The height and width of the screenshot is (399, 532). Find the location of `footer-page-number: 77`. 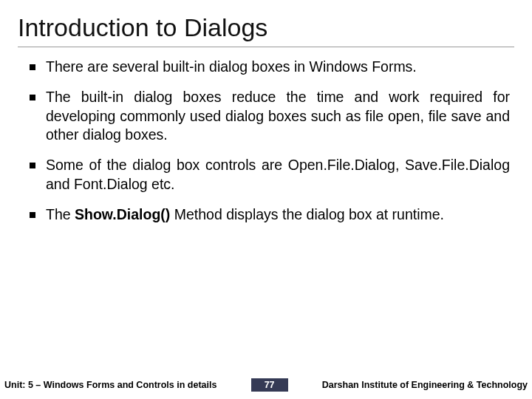

footer-page-number: 77 is located at coordinates (270, 385).